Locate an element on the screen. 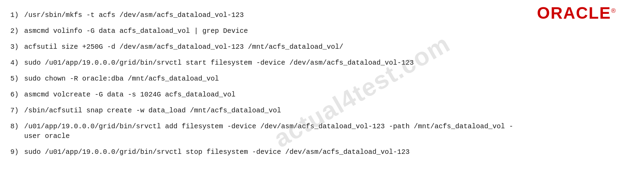 The image size is (644, 176). line-text-5: sudo chown -R oracle:dba /mnt/acfs_datal… is located at coordinates (329, 79).